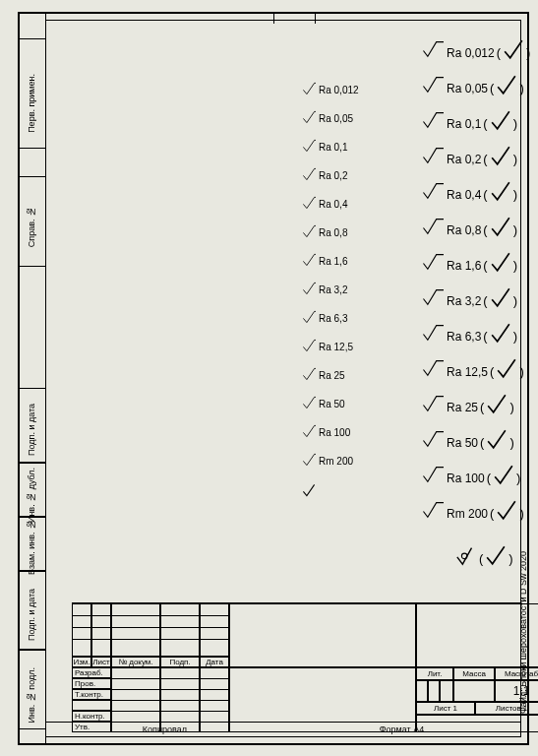  What do you see at coordinates (469, 439) in the screenshot?
I see `big-mark-11: Ra 50 ()` at bounding box center [469, 439].